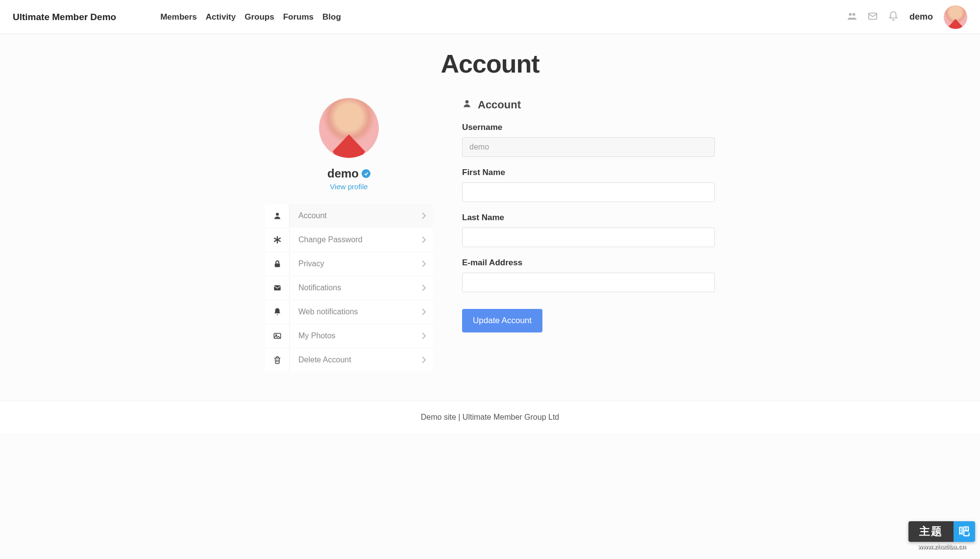 Image resolution: width=980 pixels, height=559 pixels. What do you see at coordinates (349, 312) in the screenshot?
I see `tab-web-notifications: Web notifications` at bounding box center [349, 312].